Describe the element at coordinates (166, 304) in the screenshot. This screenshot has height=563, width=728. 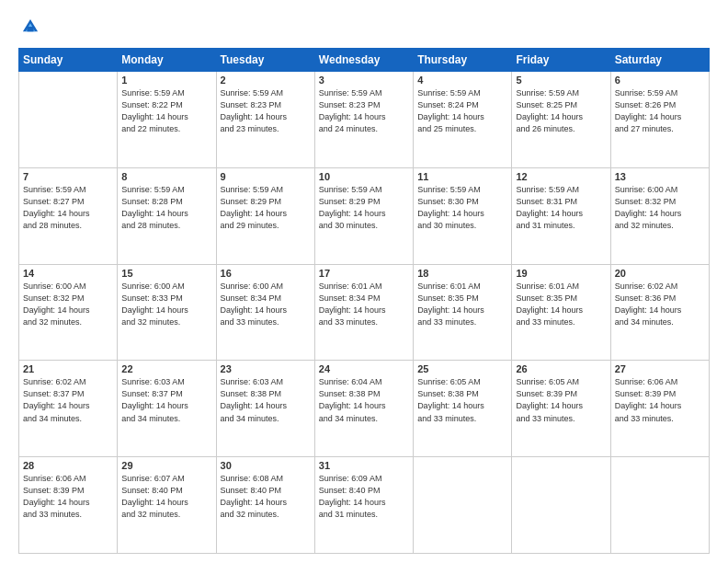
I see `cell-info: Sunrise: 6:00 AM Sunset: 8:33 PM Dayligh…` at that location.